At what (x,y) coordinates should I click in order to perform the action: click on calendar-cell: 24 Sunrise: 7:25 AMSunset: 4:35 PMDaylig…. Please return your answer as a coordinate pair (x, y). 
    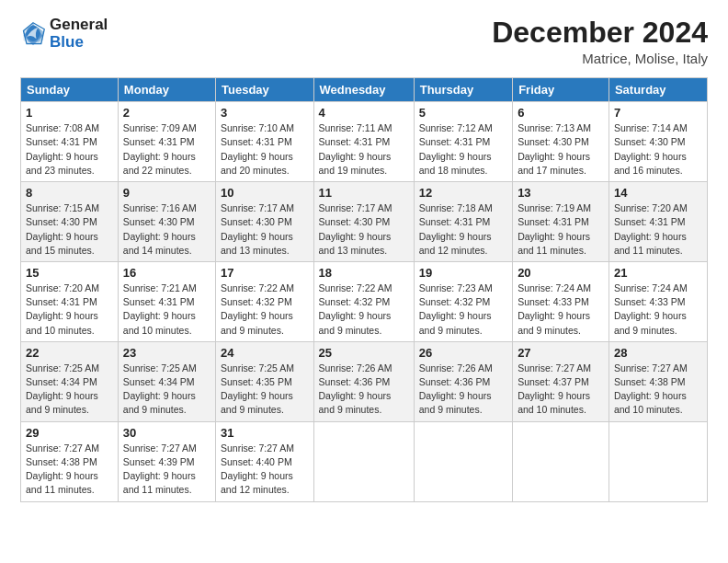
    Looking at the image, I should click on (265, 381).